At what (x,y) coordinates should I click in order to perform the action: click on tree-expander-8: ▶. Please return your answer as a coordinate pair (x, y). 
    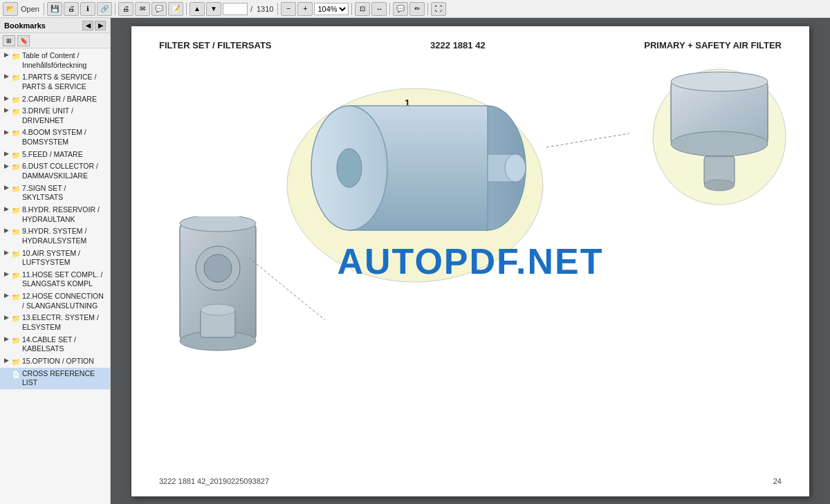
    Looking at the image, I should click on (6, 209).